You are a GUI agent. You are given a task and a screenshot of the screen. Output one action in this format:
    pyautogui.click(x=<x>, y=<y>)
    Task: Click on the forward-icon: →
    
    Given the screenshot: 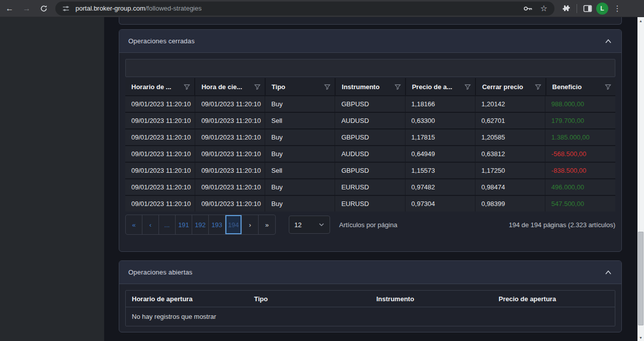 What is the action you would take?
    pyautogui.click(x=27, y=9)
    